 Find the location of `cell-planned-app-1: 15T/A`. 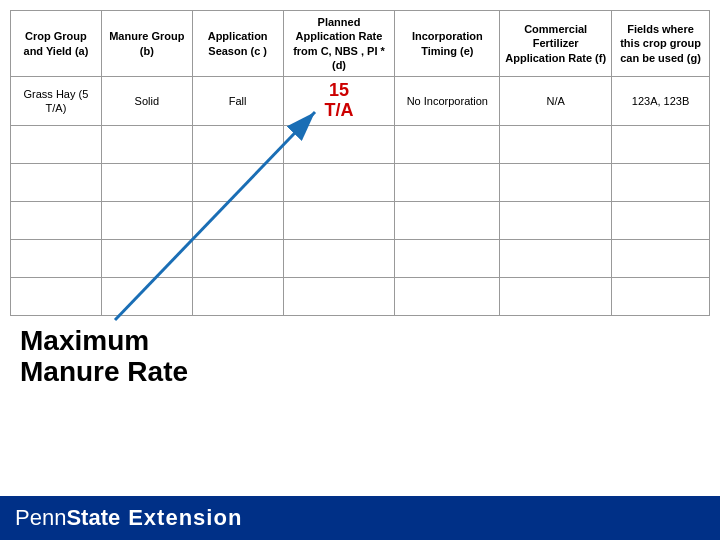

cell-planned-app-1: 15T/A is located at coordinates (339, 102).